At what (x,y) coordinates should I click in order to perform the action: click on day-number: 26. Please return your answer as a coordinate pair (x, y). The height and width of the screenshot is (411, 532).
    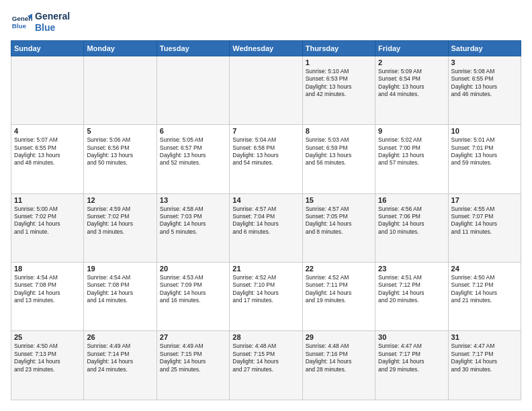
    Looking at the image, I should click on (120, 337).